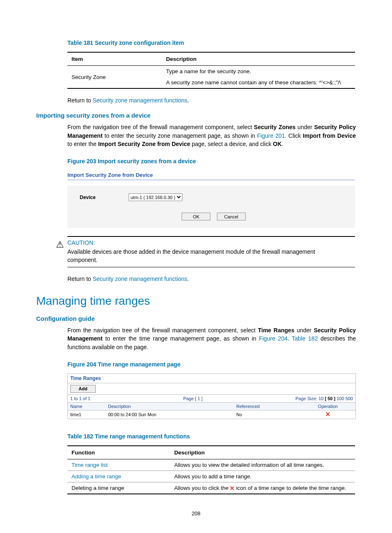 This screenshot has height=533, width=392. Describe the element at coordinates (328, 406) in the screenshot. I see `col-operation: Operation` at that location.